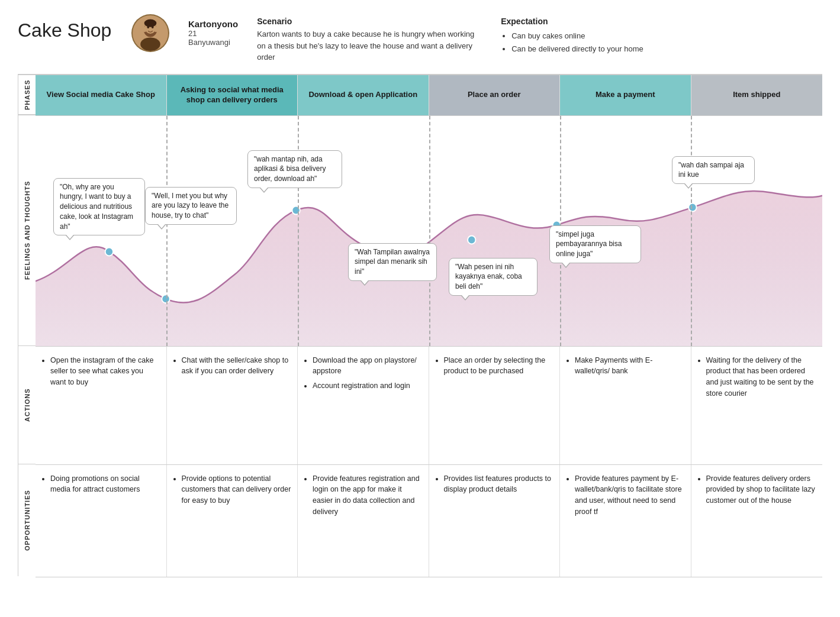 The height and width of the screenshot is (617, 840). I want to click on opportunity-cell-6: Provide features delivery orders provide…, so click(757, 521).